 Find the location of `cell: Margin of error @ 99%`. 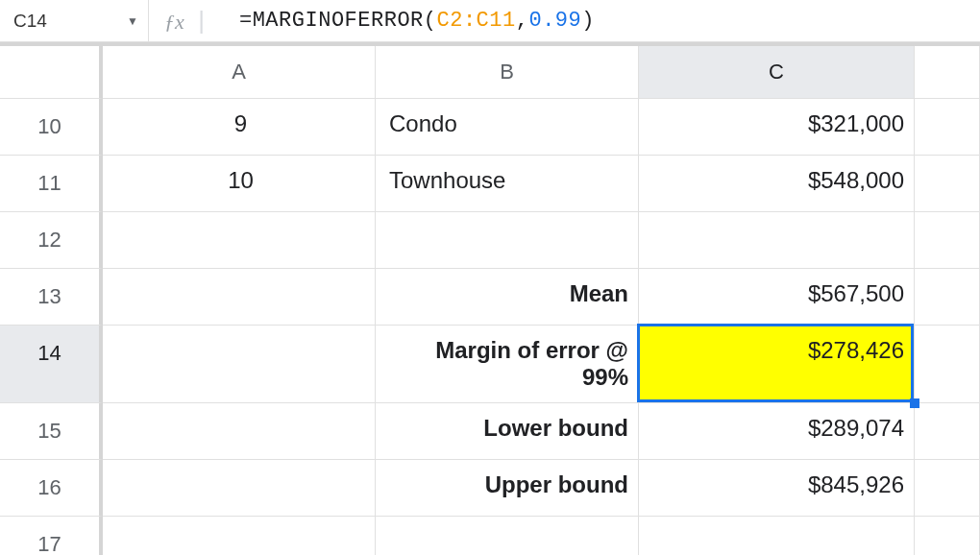

cell: Margin of error @ 99% is located at coordinates (507, 365).